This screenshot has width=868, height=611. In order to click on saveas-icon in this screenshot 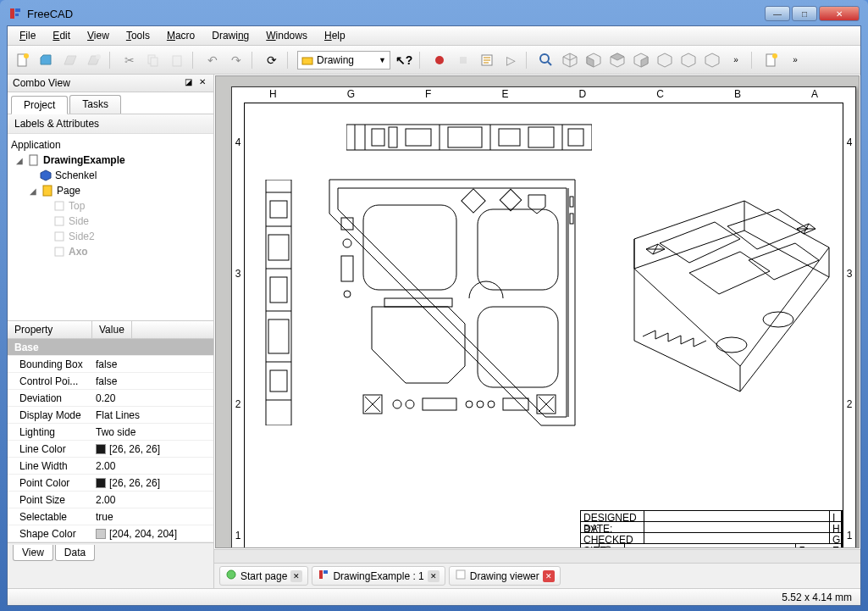, I will do `click(94, 60)`.